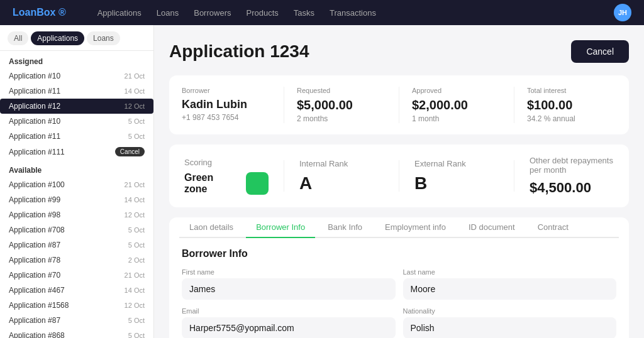 The image size is (644, 338). I want to click on tab-loan-details: Laon details, so click(211, 227).